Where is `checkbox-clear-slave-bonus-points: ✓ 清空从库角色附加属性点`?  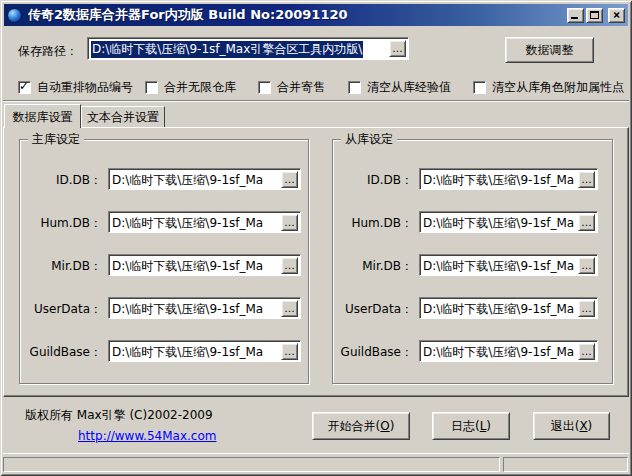
checkbox-clear-slave-bonus-points: ✓ 清空从库角色附加属性点 is located at coordinates (548, 88).